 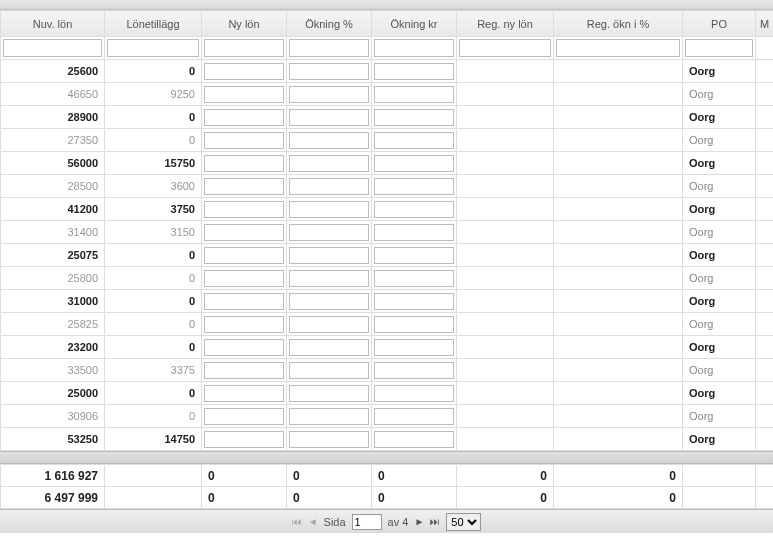 I want to click on cell-reg-ny, so click(x=506, y=416).